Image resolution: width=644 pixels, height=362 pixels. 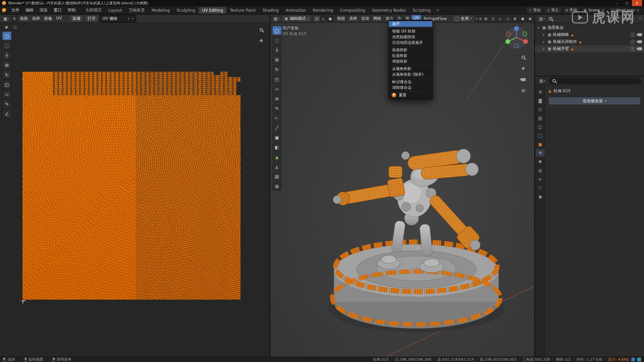 I want to click on workspace-tab: Rendering, so click(x=323, y=10).